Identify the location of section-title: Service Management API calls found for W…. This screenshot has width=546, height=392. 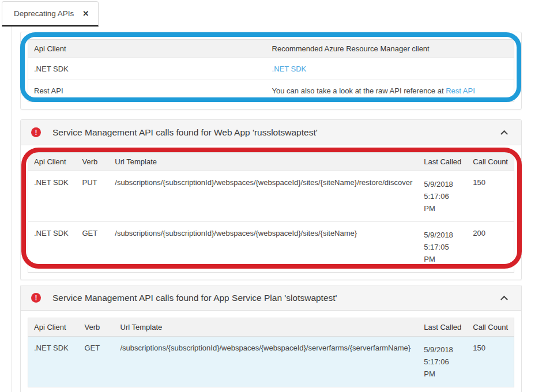
(185, 133).